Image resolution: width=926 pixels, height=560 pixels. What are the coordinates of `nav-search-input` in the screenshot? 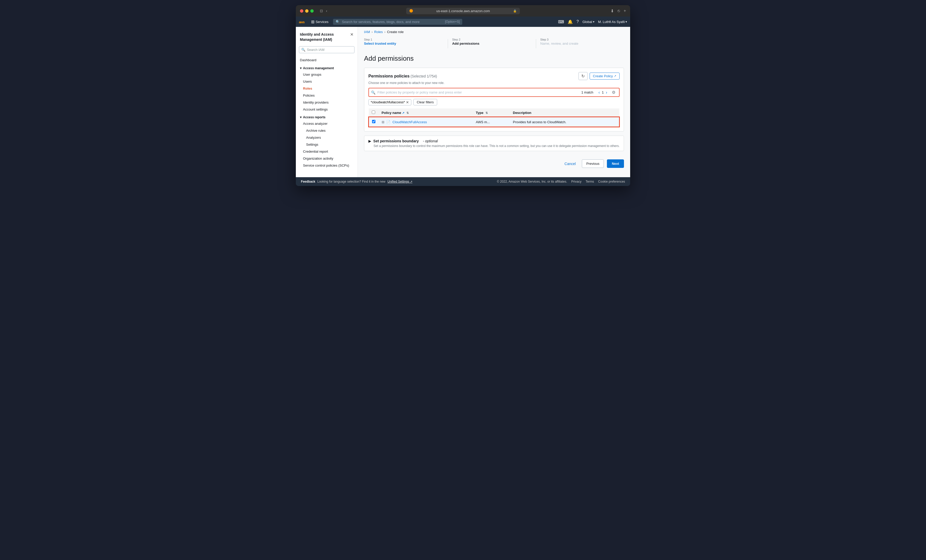 It's located at (392, 22).